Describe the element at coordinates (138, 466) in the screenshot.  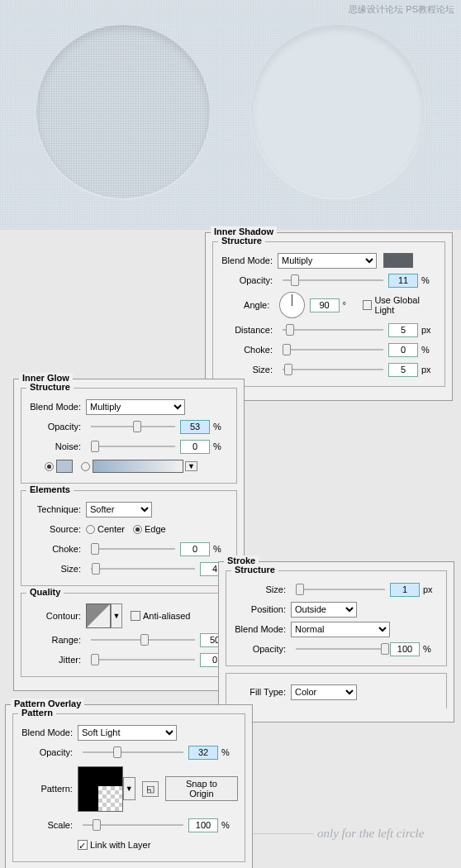
I see `gradient-picker` at that location.